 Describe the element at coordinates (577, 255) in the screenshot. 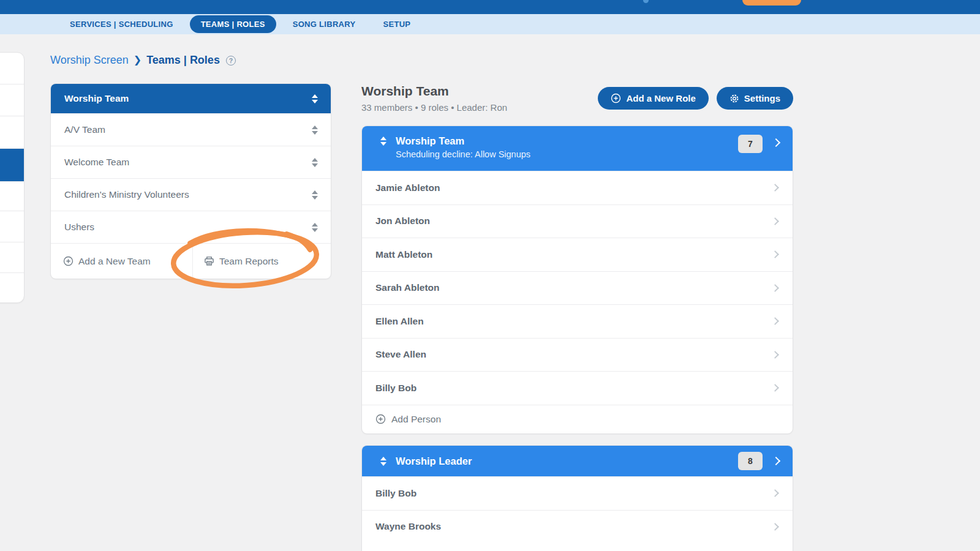

I see `member-row: Matt Ableton` at that location.